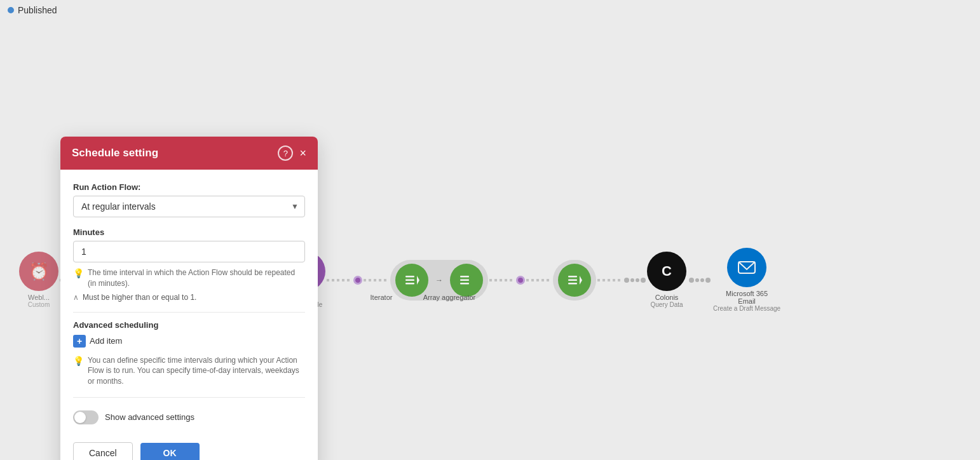  What do you see at coordinates (80, 417) in the screenshot?
I see `toggle-knob` at bounding box center [80, 417].